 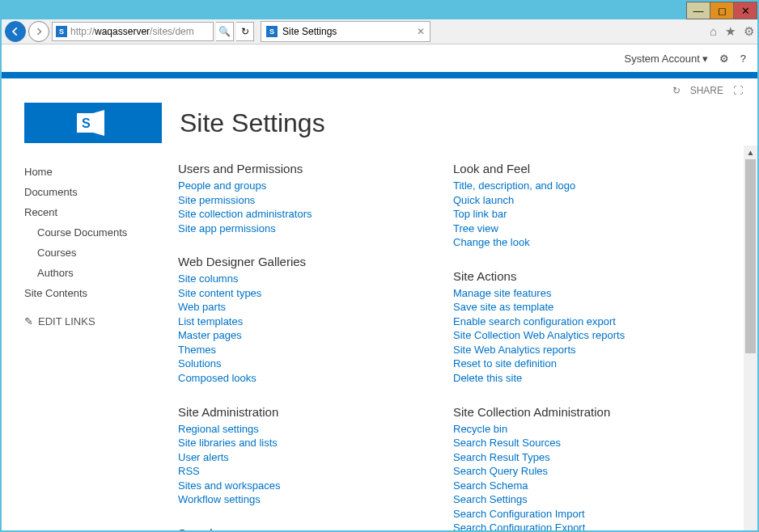 I want to click on settings-link: Solutions, so click(x=299, y=364).